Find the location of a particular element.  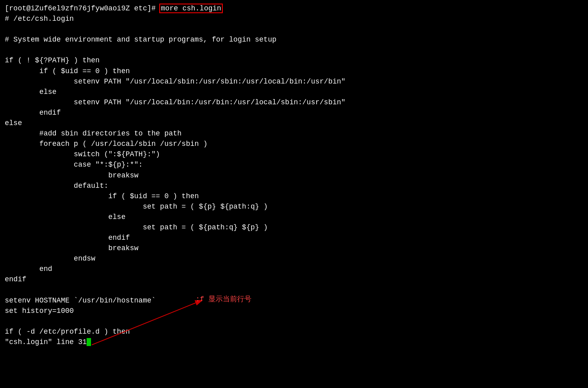

line-setenv2: setenv PATH "/usr/local/bin:/usr/bin:/us… is located at coordinates (294, 102).